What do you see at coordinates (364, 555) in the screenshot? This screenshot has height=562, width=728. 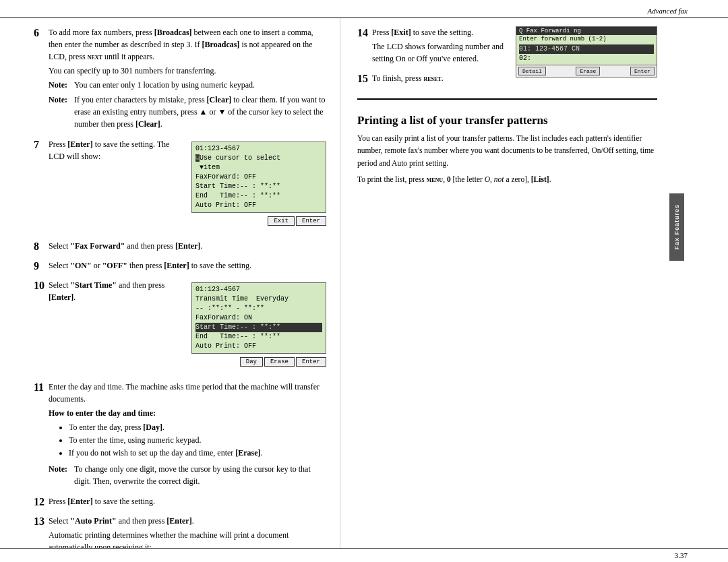 I see `page-footer: 3.37` at bounding box center [364, 555].